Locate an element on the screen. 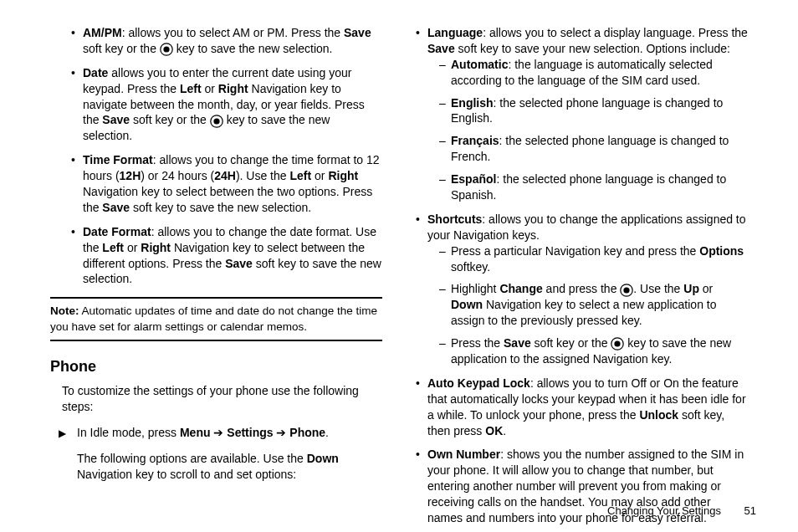  step-idle-mode: In Idle mode, press Menu ➔ Settings ➔ Ph… is located at coordinates (221, 433).